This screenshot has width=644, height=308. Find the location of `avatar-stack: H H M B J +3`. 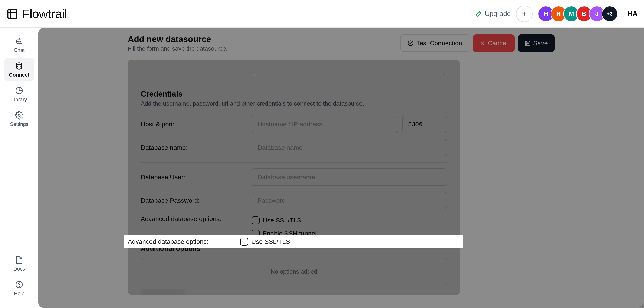

avatar-stack: H H M B J +3 is located at coordinates (578, 14).